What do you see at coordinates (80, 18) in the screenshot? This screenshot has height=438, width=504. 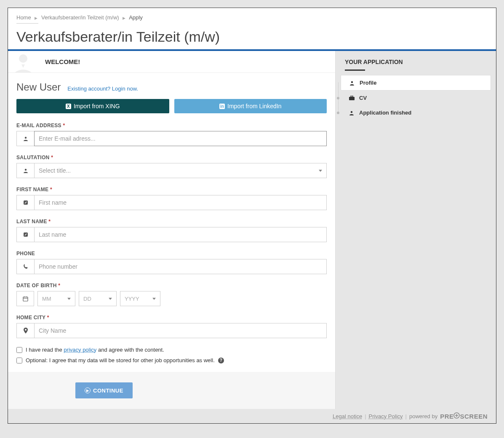 I see `breadcrumb-job: Verkaufsberater/in Teilzeit (m/w)` at bounding box center [80, 18].